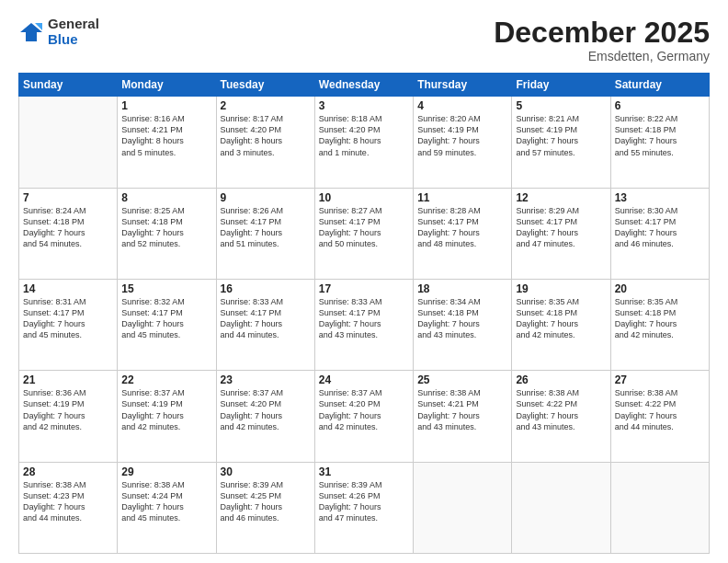 This screenshot has width=728, height=563. Describe the element at coordinates (68, 318) in the screenshot. I see `day-info: Sunrise: 8:31 AM Sunset: 4:17 PM Dayligh…` at that location.